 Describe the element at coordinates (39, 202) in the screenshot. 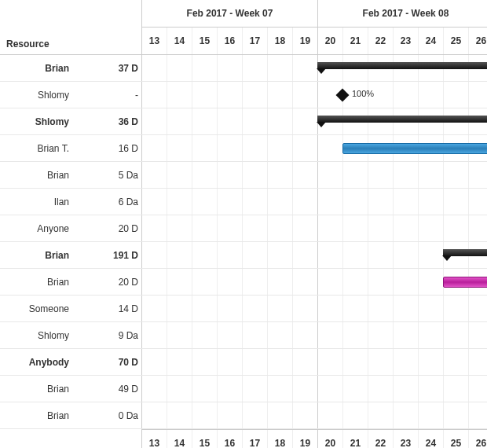

I see `resource-cell: Ilan` at that location.